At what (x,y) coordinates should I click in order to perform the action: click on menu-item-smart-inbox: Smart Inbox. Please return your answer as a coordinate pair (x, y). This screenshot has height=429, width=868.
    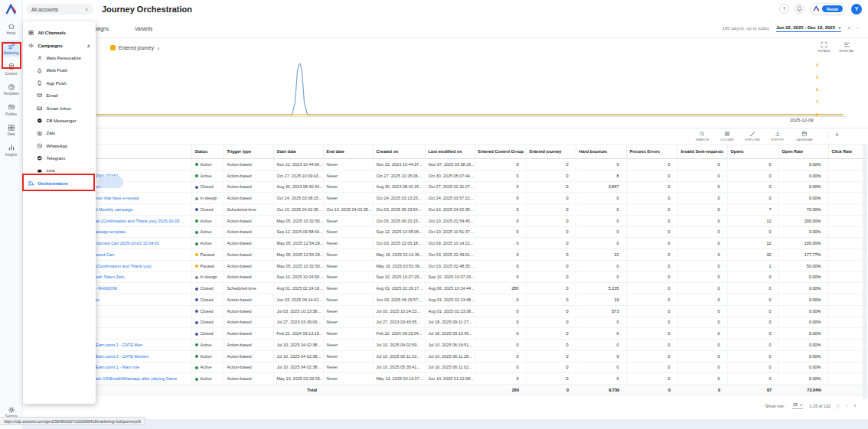
    Looking at the image, I should click on (60, 108).